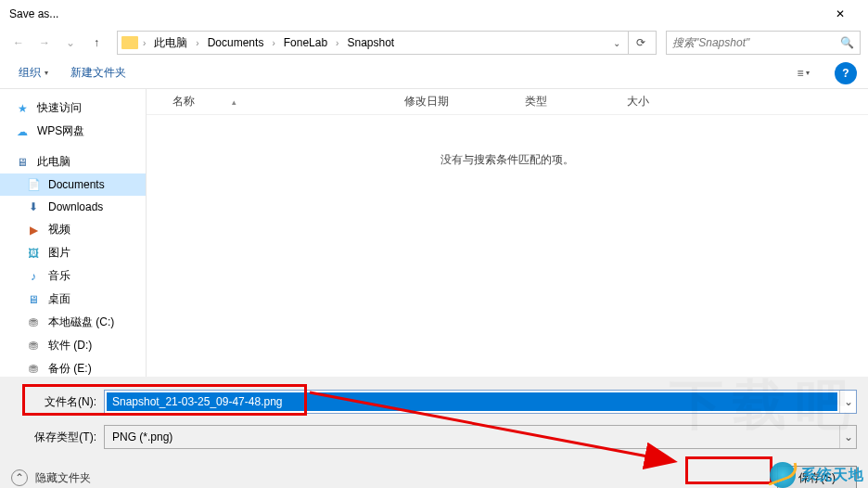 This screenshot has height=488, width=868. I want to click on tree-item-icon: ★, so click(22, 109).